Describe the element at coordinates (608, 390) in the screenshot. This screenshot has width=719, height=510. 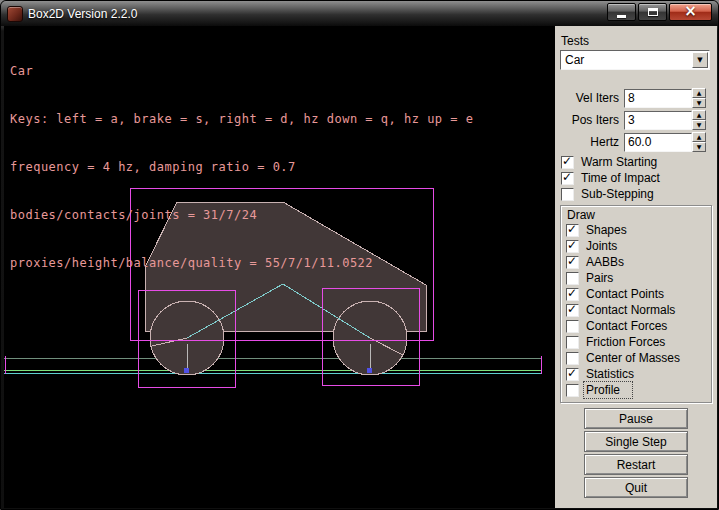
I see `checkbox-label: Profile` at that location.